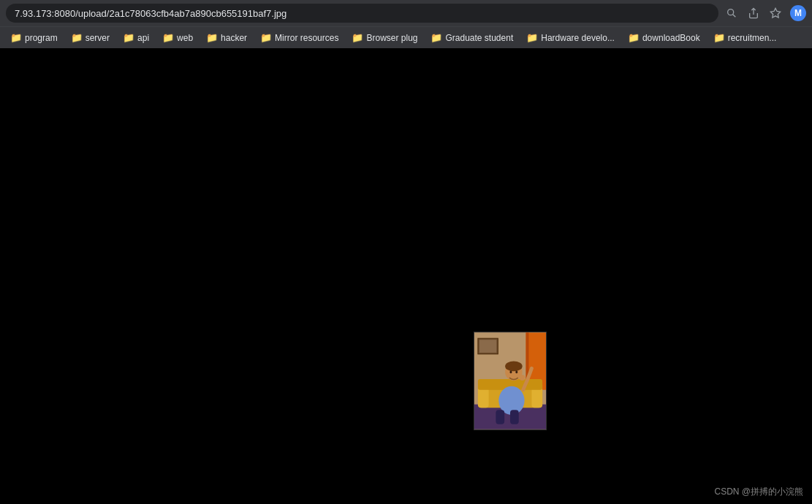  I want to click on bookmark-label: recruitmen..., so click(753, 38).